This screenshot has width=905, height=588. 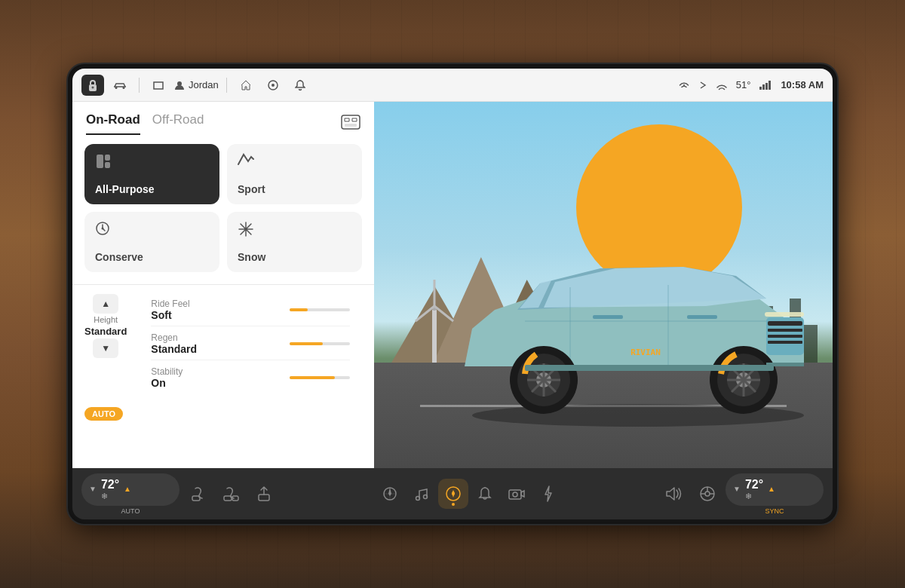 What do you see at coordinates (130, 490) in the screenshot?
I see `left-climate-control: ▼ 72° ❄ ▲` at bounding box center [130, 490].